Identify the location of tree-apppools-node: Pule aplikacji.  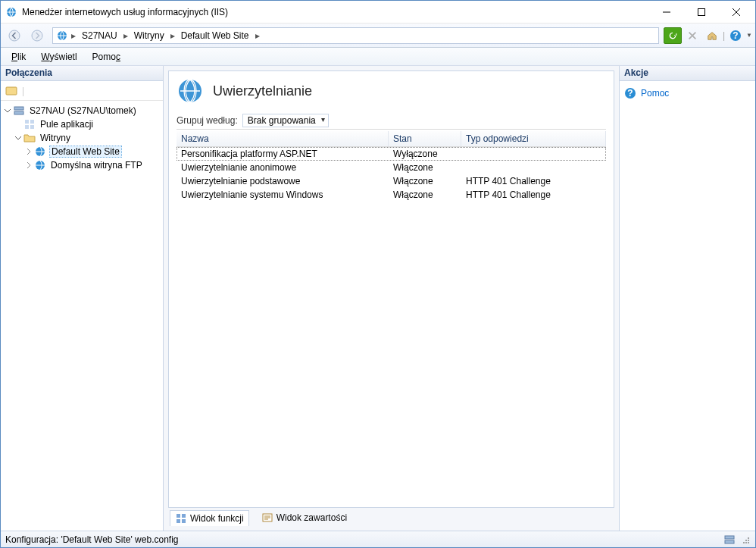
(82, 124).